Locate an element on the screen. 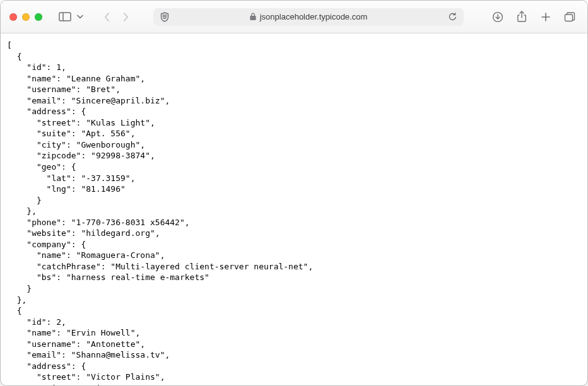 This screenshot has width=588, height=386. address-host: jsonplaceholder.typicode.com is located at coordinates (314, 16).